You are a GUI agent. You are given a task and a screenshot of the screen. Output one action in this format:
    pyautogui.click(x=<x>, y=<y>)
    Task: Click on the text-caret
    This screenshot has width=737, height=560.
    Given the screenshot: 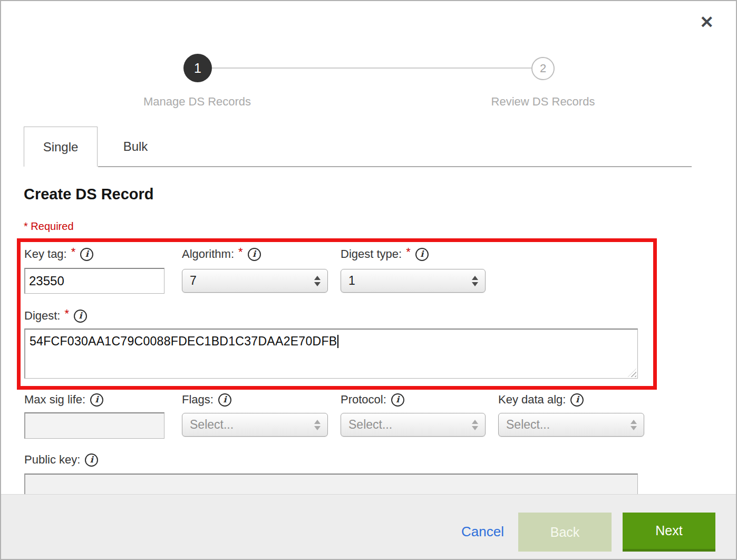 What is the action you would take?
    pyautogui.click(x=338, y=342)
    